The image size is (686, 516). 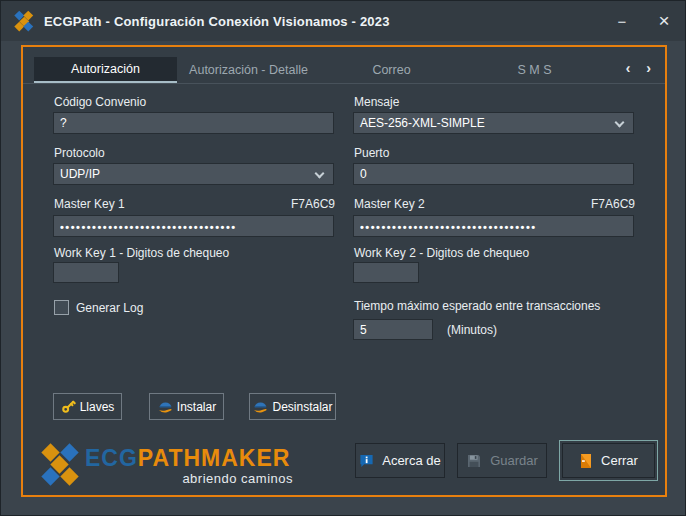 I want to click on generar-log-label: Generar Log, so click(x=110, y=308).